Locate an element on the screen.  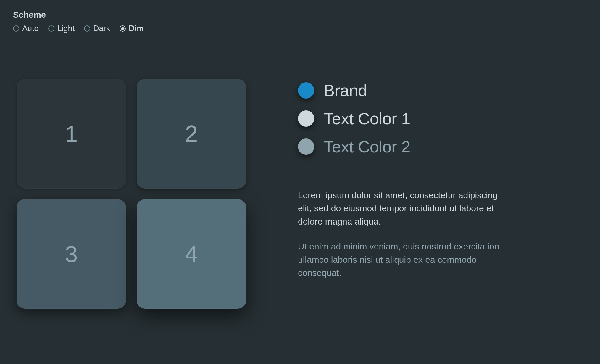
swatch-list: Brand Text Color 1 Text Color 2 is located at coordinates (443, 118).